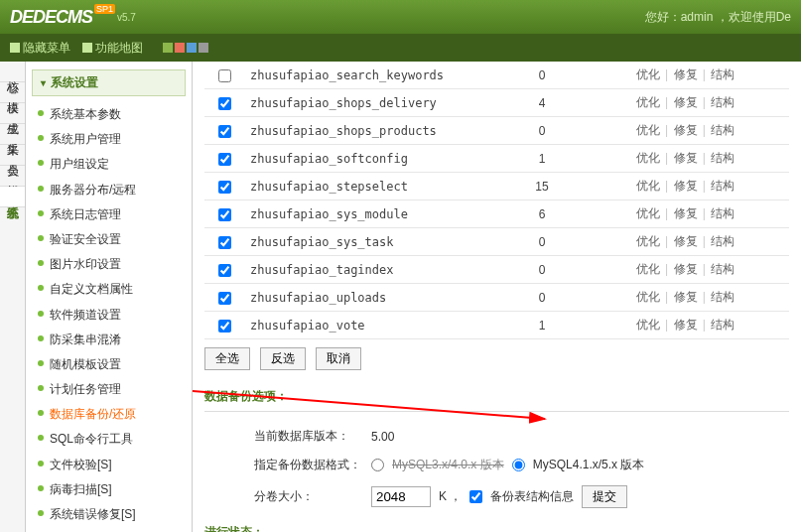  I want to click on vtab-会员: 会员, so click(12, 155).